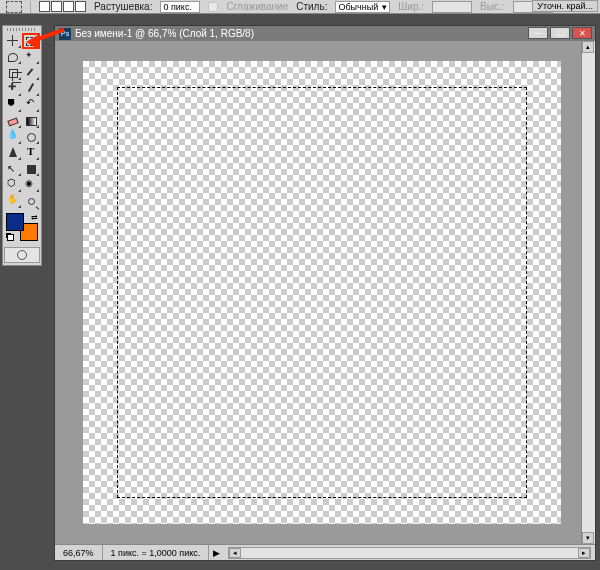 Image resolution: width=600 pixels, height=570 pixels. I want to click on default-colors-icon, so click(10, 237).